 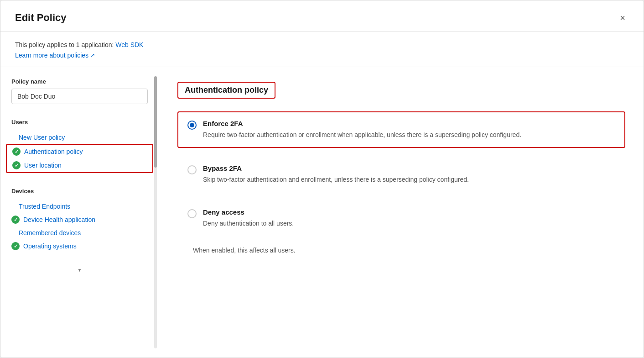 I want to click on policy-name-input, so click(x=79, y=96).